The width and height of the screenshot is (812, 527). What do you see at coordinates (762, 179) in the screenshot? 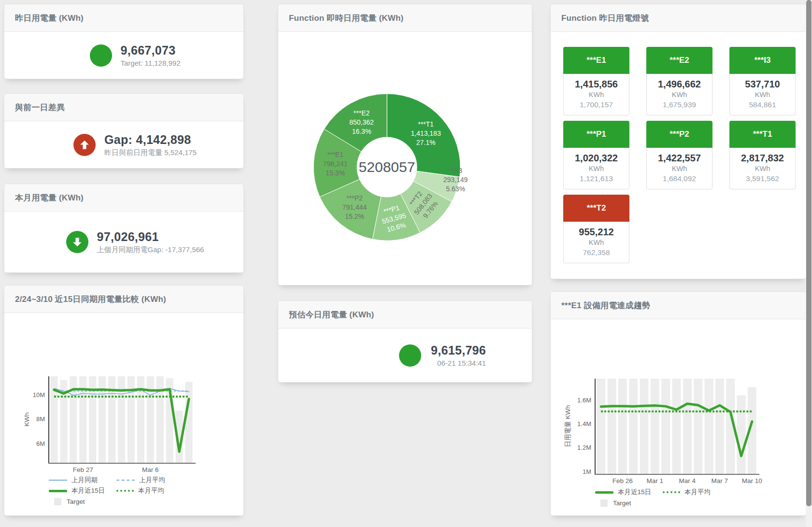
I see `tile-target: 3,591,562` at bounding box center [762, 179].